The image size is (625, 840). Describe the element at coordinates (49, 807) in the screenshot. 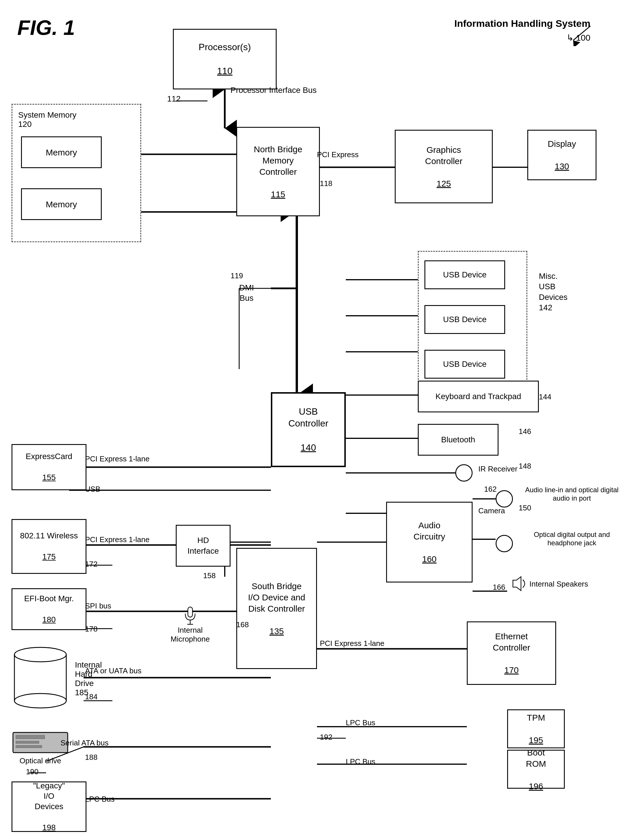

I see `legacy-io-box: "Legacy"I/ODevices 198` at that location.